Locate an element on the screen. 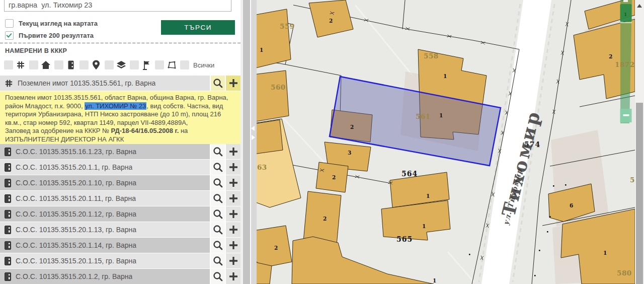  soc-result-row: С.О.С. 10135.3515.20.1.10, гр. Варна is located at coordinates (120, 183).